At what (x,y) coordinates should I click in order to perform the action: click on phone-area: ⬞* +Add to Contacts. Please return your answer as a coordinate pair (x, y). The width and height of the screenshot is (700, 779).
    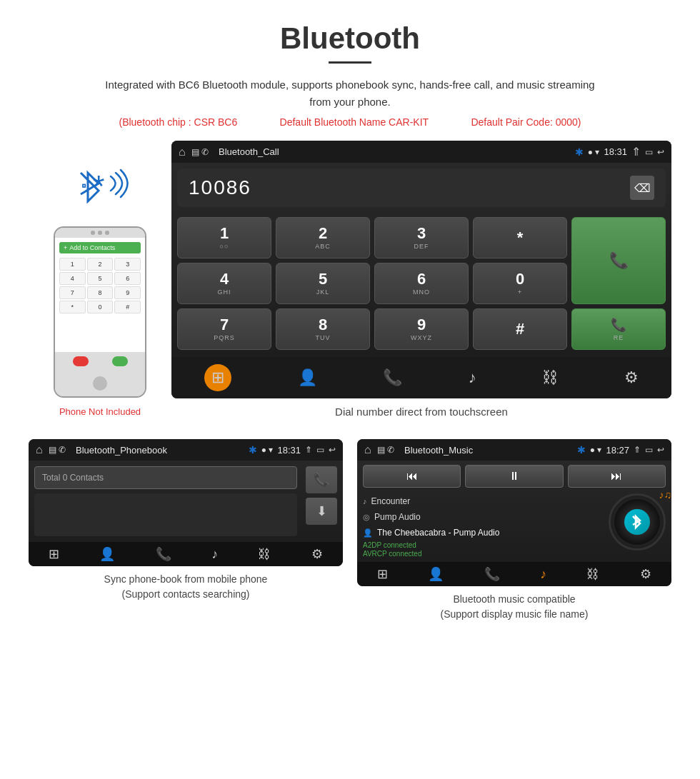
    Looking at the image, I should click on (100, 278).